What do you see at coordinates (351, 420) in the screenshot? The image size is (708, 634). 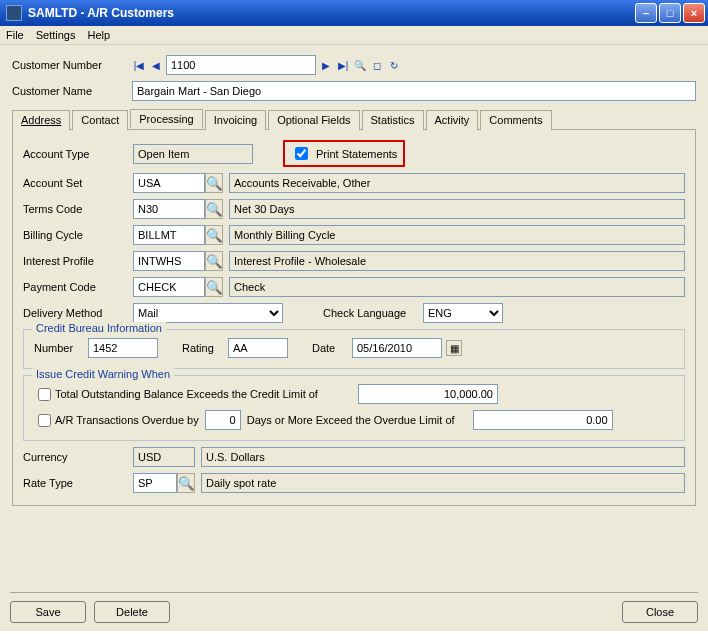 I see `overdue-suffix-label: Days or More Exceed the Overdue Limit of` at bounding box center [351, 420].